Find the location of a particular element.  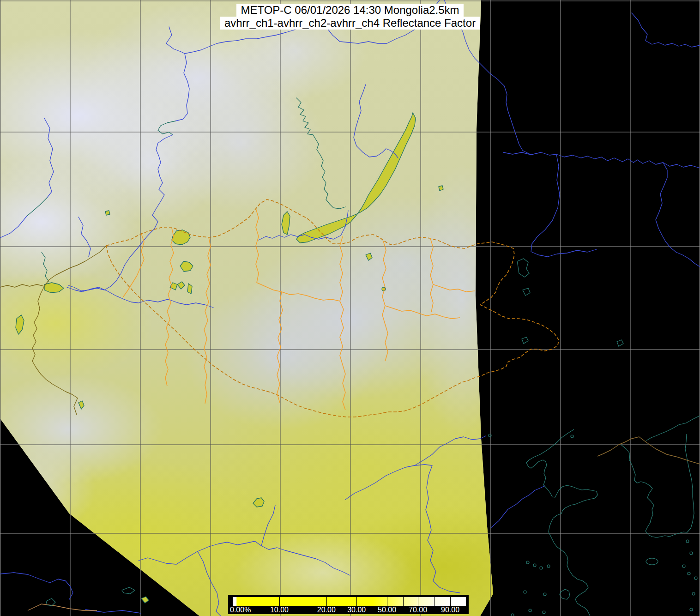

title-line-2: avhrr_ch1-avhrr_ch2-avhrr_ch4 Reflectanc… is located at coordinates (350, 23).